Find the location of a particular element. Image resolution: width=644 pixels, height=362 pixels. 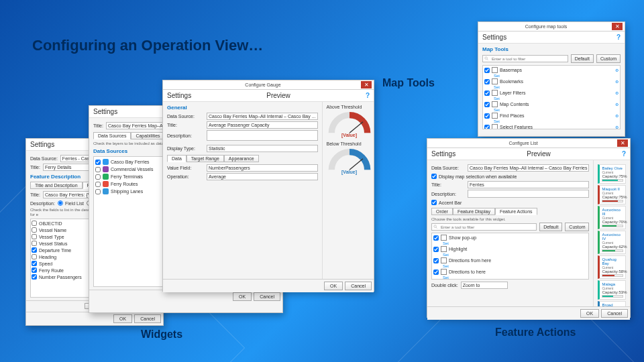

title-field: Ferries is located at coordinates (529, 185).